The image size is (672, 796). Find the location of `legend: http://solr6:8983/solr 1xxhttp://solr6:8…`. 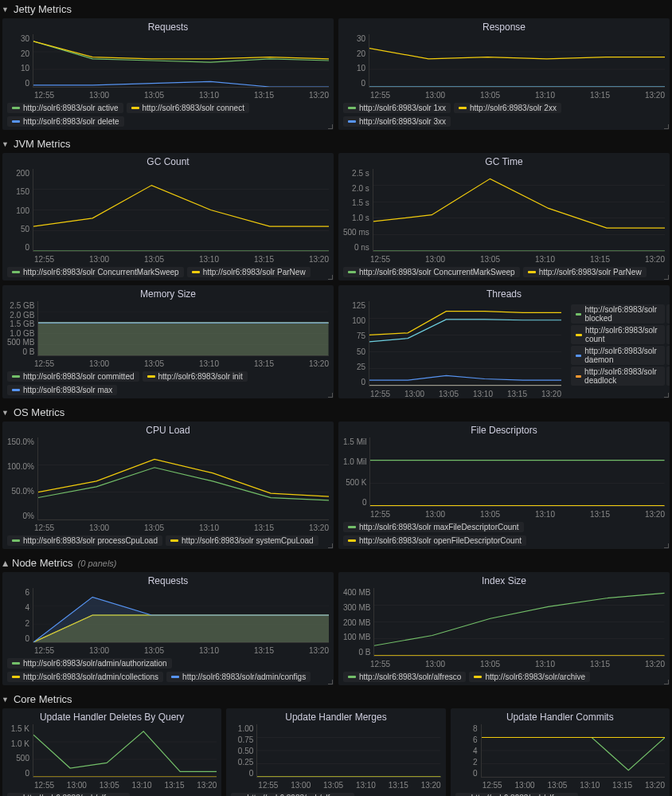

legend: http://solr6:8983/solr 1xxhttp://solr6:8… is located at coordinates (504, 115).